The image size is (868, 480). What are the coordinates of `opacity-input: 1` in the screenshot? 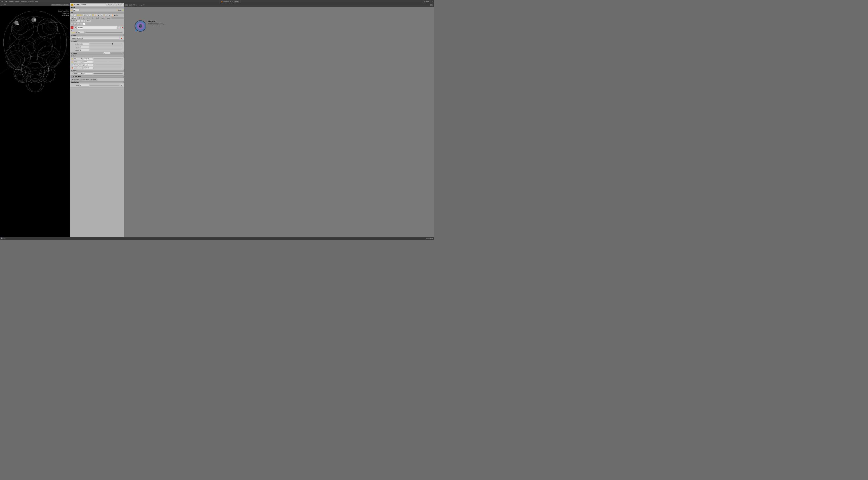 It's located at (84, 50).